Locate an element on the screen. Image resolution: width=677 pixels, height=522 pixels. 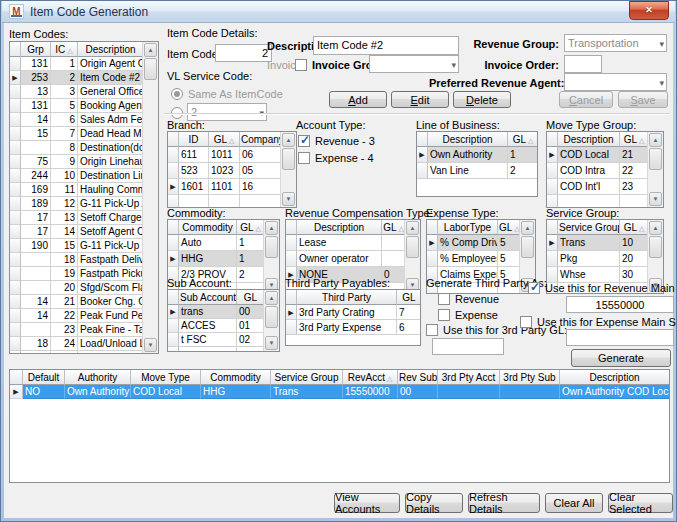
grid-row: 1713Setoff Charge To is located at coordinates (84, 218).